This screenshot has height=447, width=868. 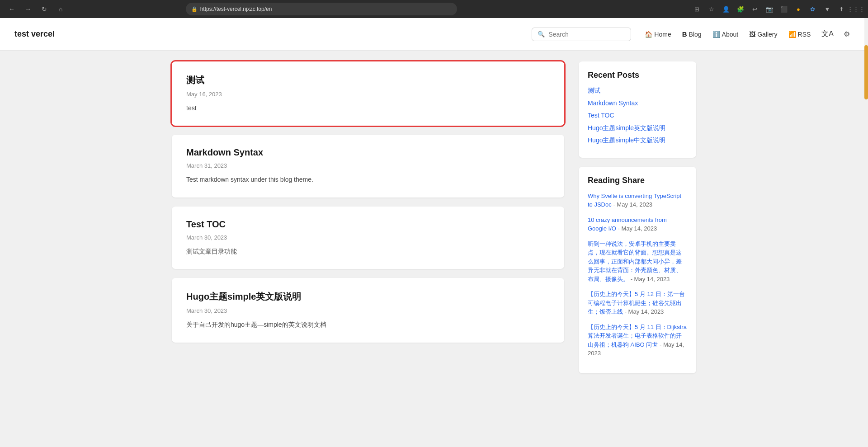 What do you see at coordinates (633, 204) in the screenshot?
I see `reading-date-1: - May 14, 2023` at bounding box center [633, 204].